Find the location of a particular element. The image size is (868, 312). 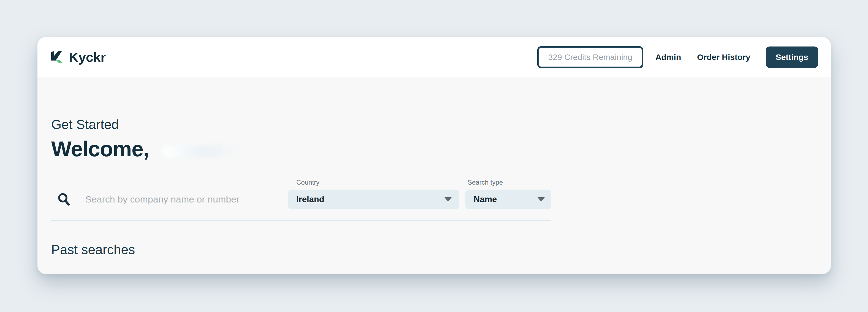

country-selected-value: Ireland is located at coordinates (310, 199).